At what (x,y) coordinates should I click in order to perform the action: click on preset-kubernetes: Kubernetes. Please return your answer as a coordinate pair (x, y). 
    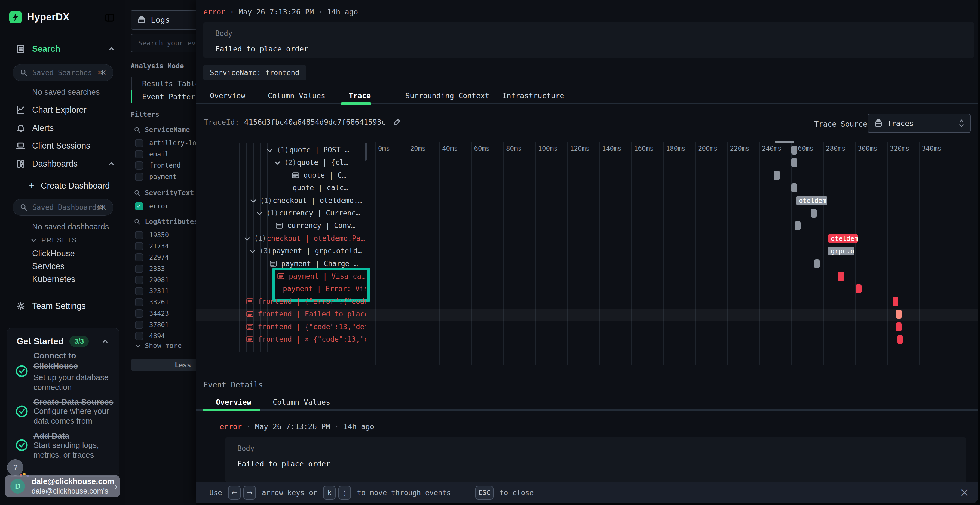
    Looking at the image, I should click on (54, 279).